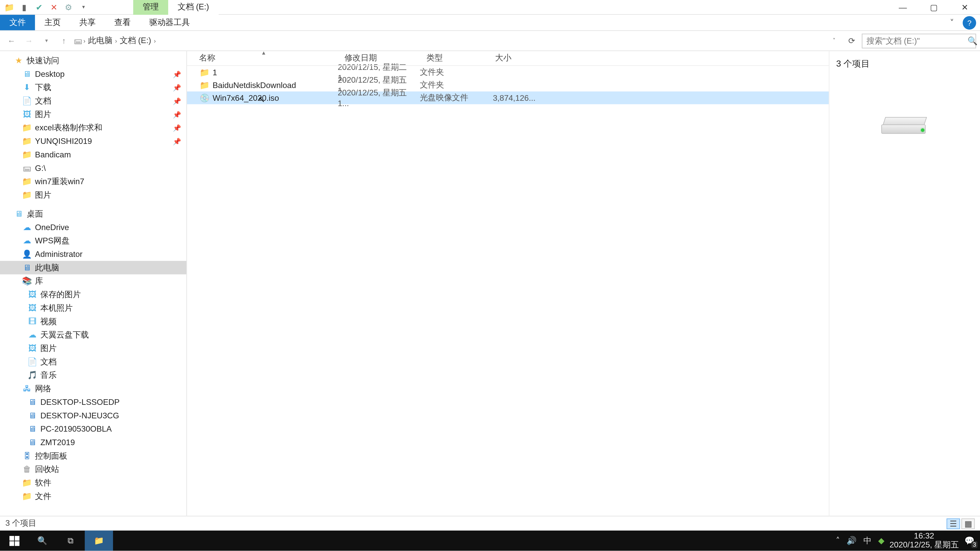 The image size is (980, 551). Describe the element at coordinates (93, 469) in the screenshot. I see `nav-recycle-bin: 🗑回收站` at that location.